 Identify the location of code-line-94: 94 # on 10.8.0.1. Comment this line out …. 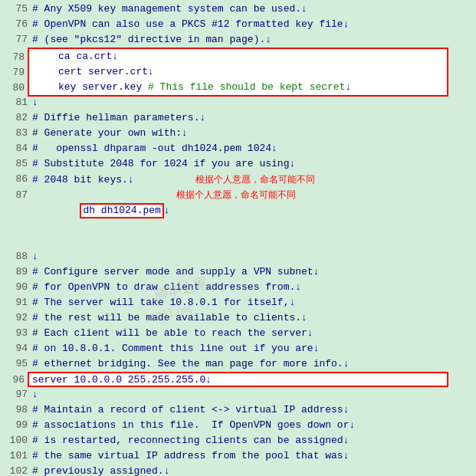
(238, 349).